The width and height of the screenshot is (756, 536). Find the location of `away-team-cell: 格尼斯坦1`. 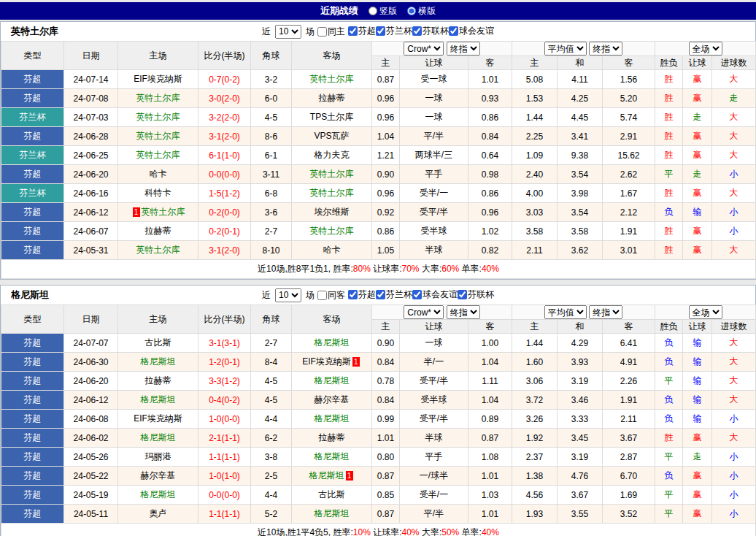

away-team-cell: 格尼斯坦1 is located at coordinates (332, 476).